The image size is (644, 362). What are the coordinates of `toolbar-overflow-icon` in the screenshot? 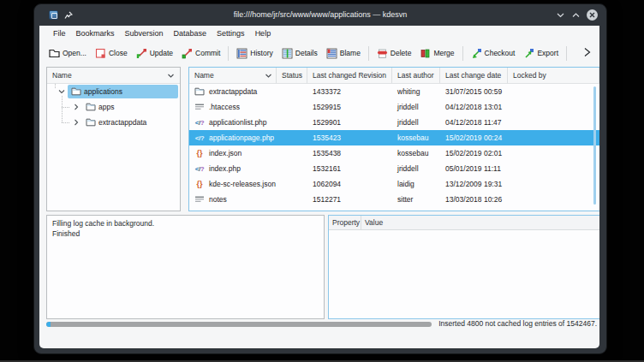 It's located at (587, 52).